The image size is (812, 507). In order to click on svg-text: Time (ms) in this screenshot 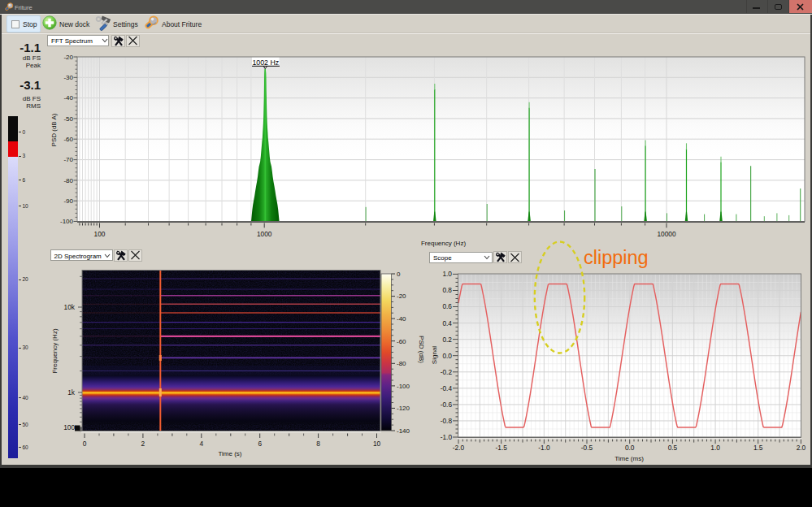, I will do `click(629, 458)`.